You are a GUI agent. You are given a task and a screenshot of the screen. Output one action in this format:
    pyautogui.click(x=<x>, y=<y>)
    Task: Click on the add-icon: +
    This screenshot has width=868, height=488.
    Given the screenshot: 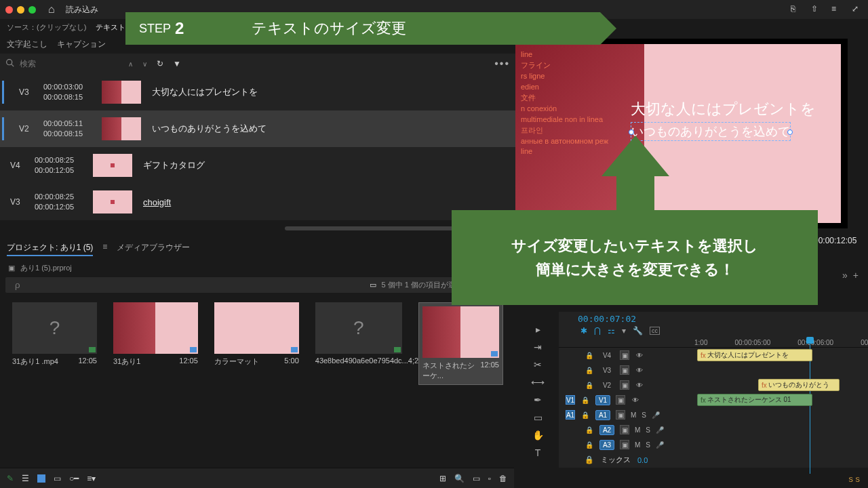 What is the action you would take?
    pyautogui.click(x=856, y=275)
    